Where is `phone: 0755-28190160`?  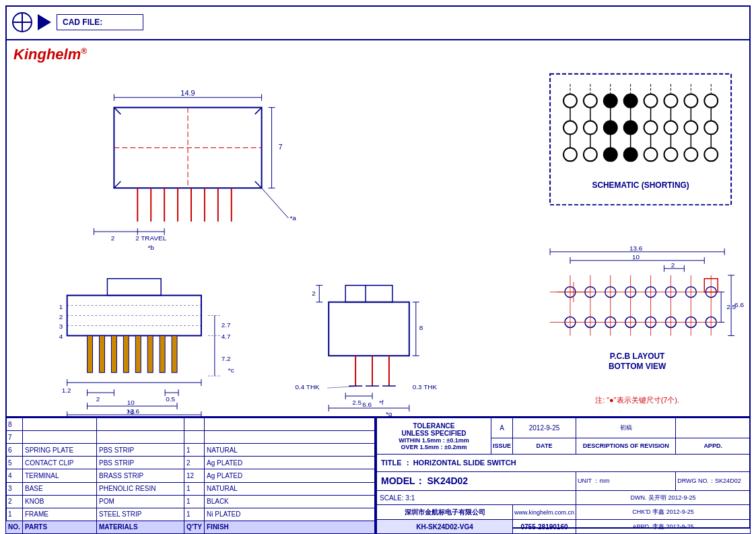
phone: 0755-28190160 is located at coordinates (545, 527).